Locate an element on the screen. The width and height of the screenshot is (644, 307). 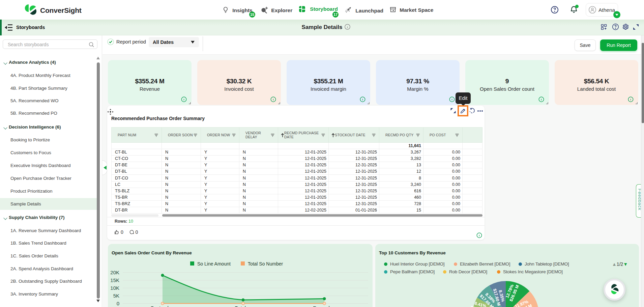
svg-text: 5K is located at coordinates (116, 296).